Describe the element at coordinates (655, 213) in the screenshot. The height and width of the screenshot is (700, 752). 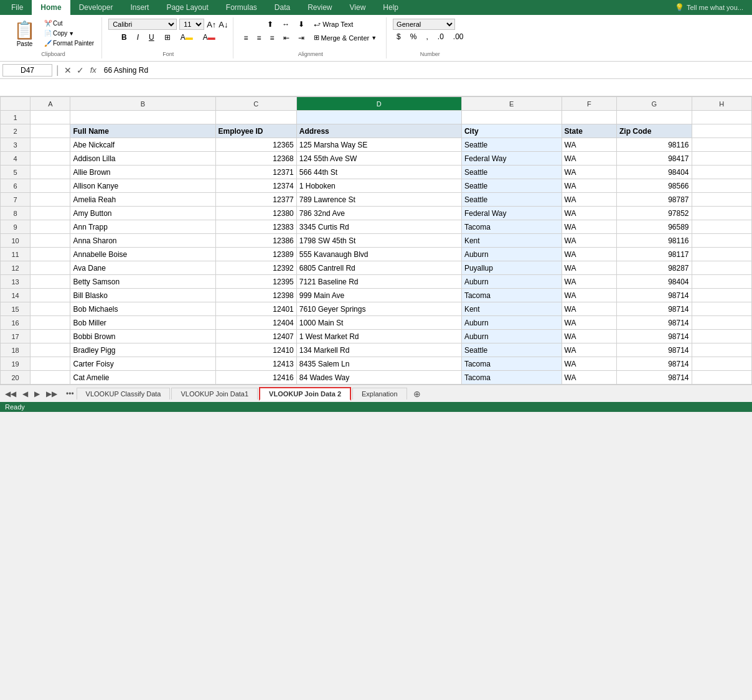
I see `cell: 97852` at that location.